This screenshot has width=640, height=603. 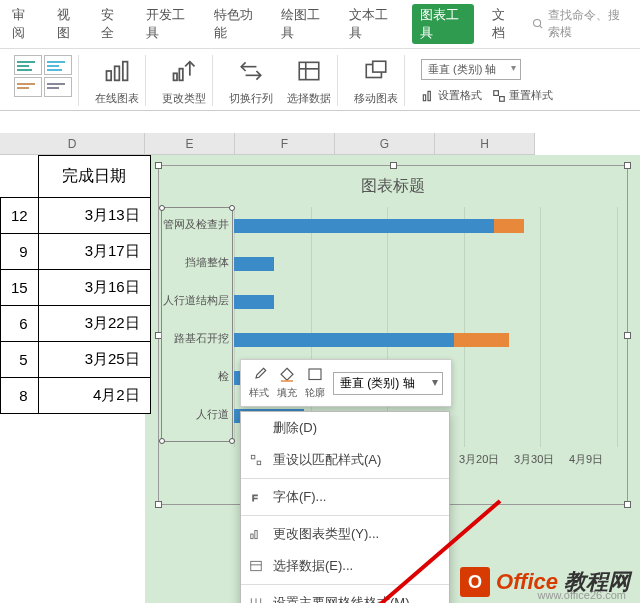 I want to click on tab-features: 特色功能, so click(x=236, y=24).